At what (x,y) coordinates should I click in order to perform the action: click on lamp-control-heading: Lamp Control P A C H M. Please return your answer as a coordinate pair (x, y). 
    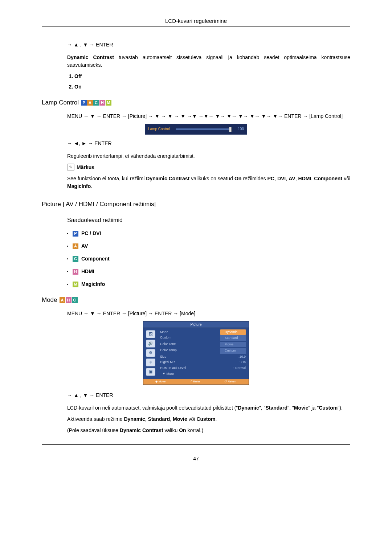
    Looking at the image, I should click on (196, 103).